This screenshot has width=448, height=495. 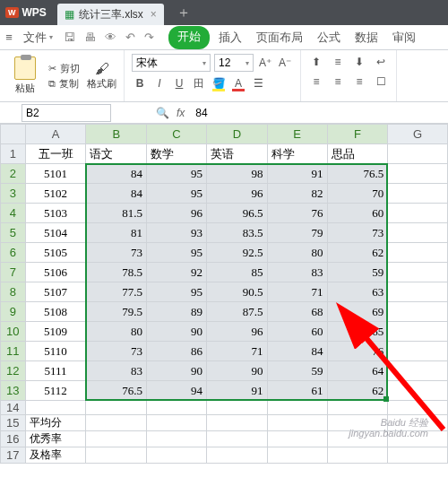 I want to click on tab-formula: 公式, so click(x=329, y=38).